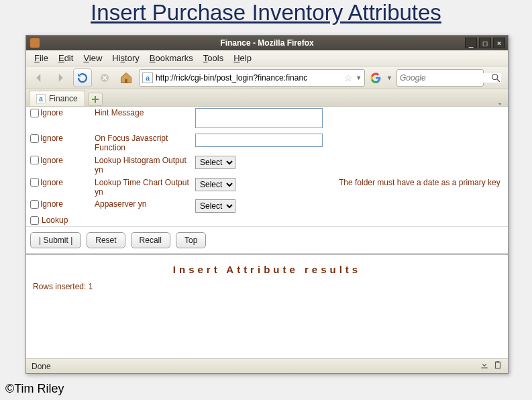  Describe the element at coordinates (376, 78) in the screenshot. I see `search-engine-icon` at that location.